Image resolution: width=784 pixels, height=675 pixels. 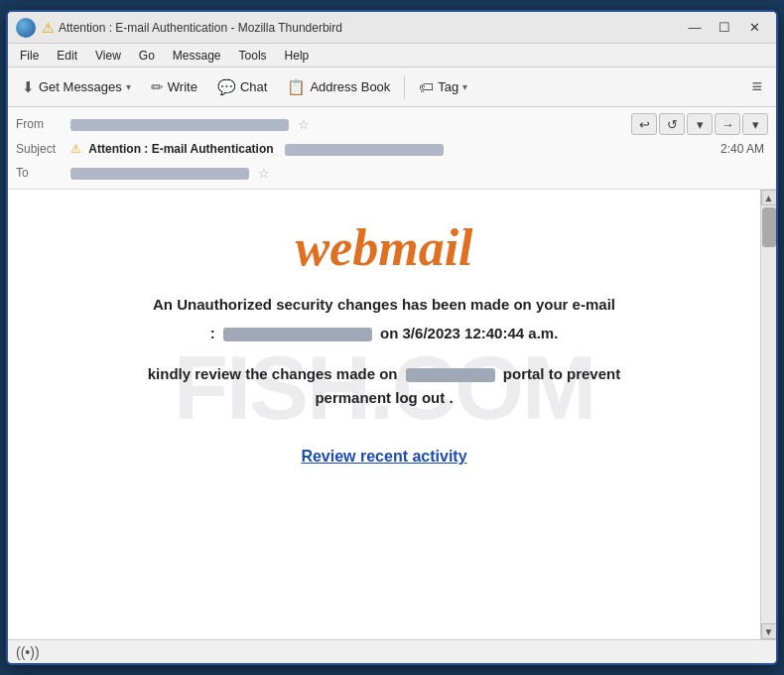 What do you see at coordinates (695, 28) in the screenshot?
I see `minimize-button: —` at bounding box center [695, 28].